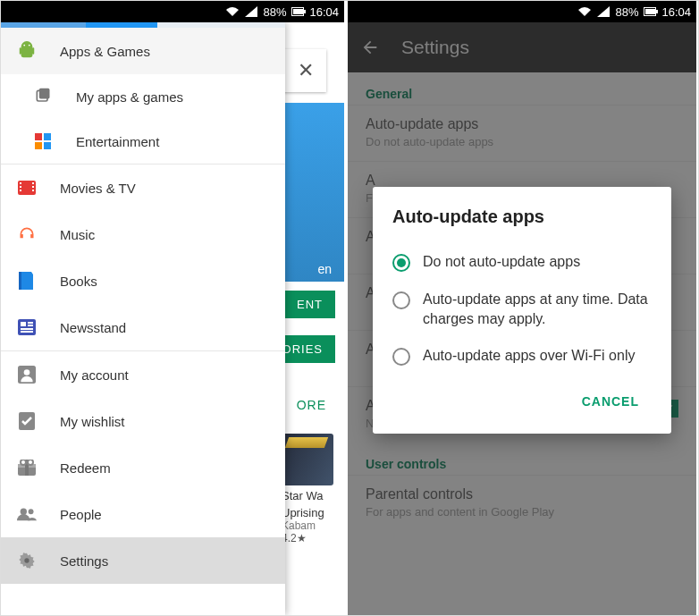  What do you see at coordinates (308, 489) in the screenshot?
I see `app-card: Star Wa Uprising Kabam 4.2★` at bounding box center [308, 489].